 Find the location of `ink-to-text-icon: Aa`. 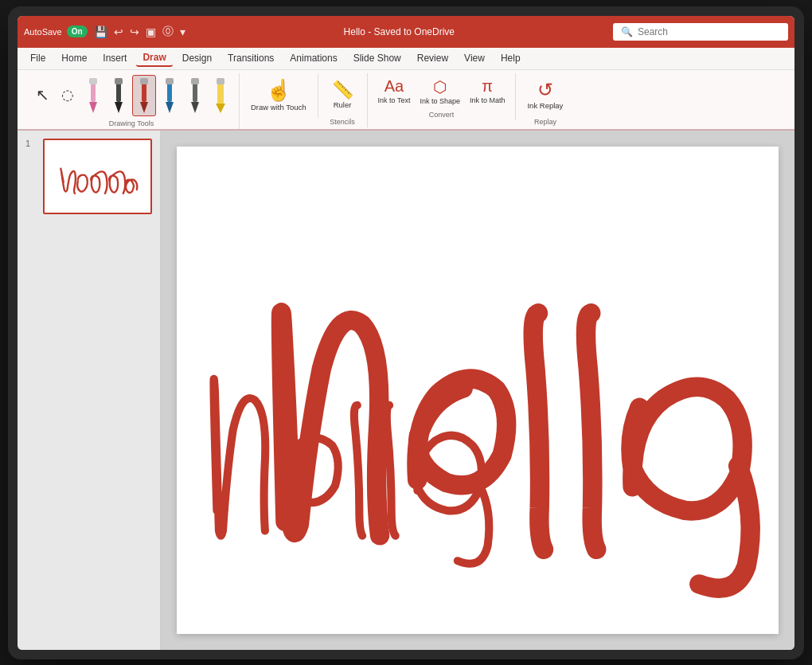

ink-to-text-icon: Aa is located at coordinates (394, 86).